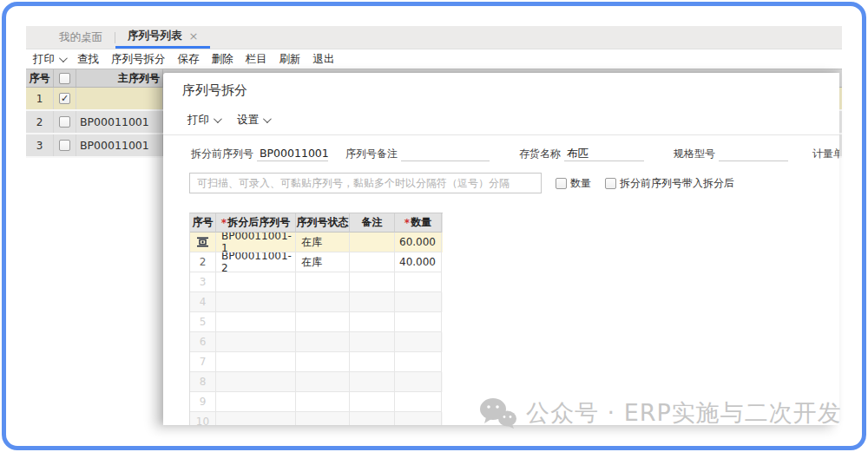 Image resolution: width=868 pixels, height=452 pixels. What do you see at coordinates (120, 99) in the screenshot?
I see `row-main-serial` at bounding box center [120, 99].